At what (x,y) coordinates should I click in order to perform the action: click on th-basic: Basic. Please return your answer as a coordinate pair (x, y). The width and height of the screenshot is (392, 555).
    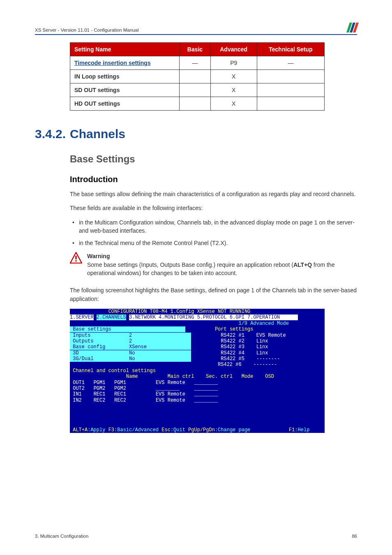
    Looking at the image, I should click on (195, 49).